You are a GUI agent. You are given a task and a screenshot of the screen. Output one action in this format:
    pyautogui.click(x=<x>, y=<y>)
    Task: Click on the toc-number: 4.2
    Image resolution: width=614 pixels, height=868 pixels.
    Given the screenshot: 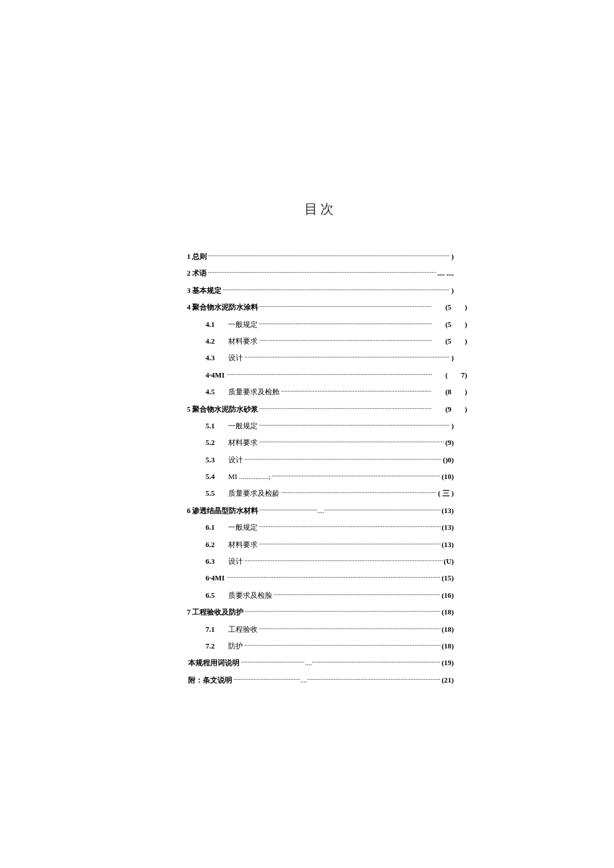 What is the action you would take?
    pyautogui.click(x=216, y=342)
    